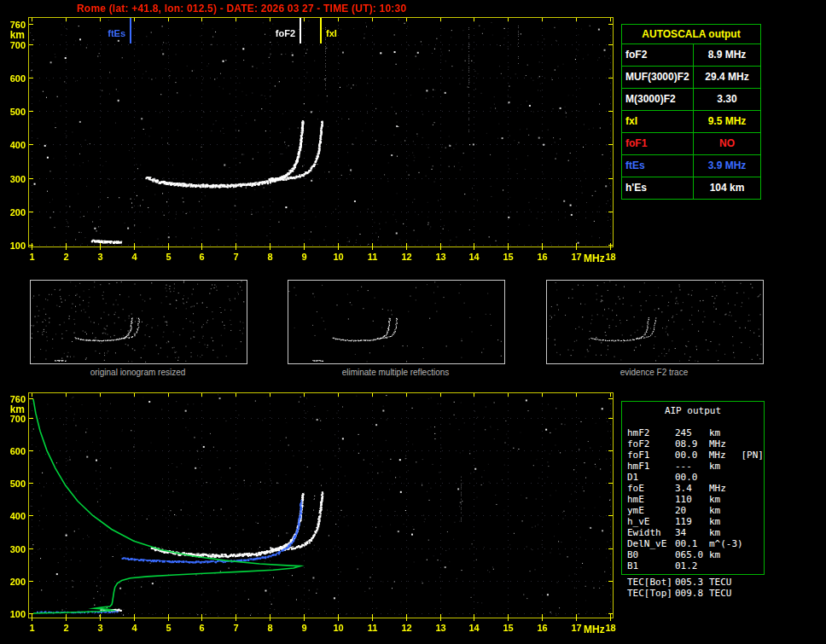  Describe the element at coordinates (693, 532) in the screenshot. I see `aip-row-ewidth: Ewidth34km` at that location.